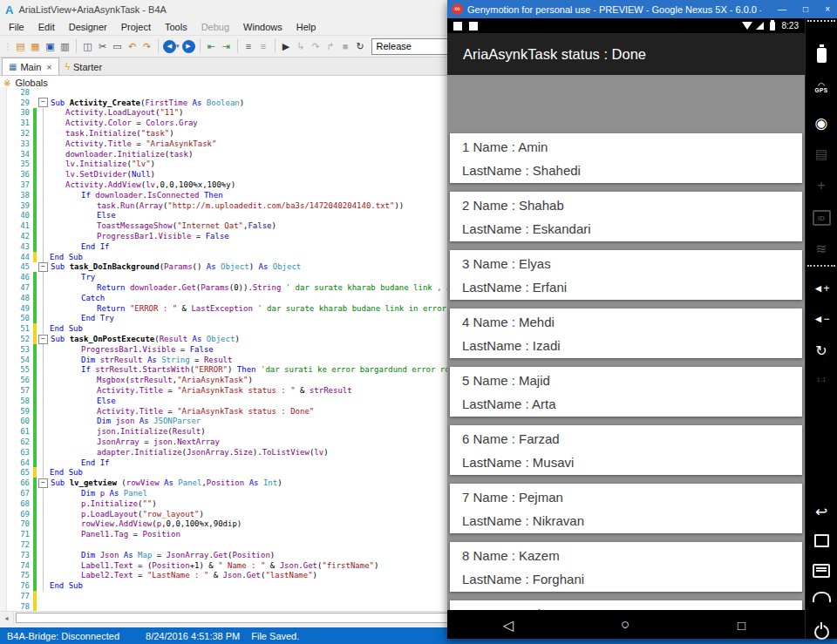 The image size is (837, 644). I want to click on code-text: Dim Json As Map = JsonArray.Get(Position…, so click(162, 555).